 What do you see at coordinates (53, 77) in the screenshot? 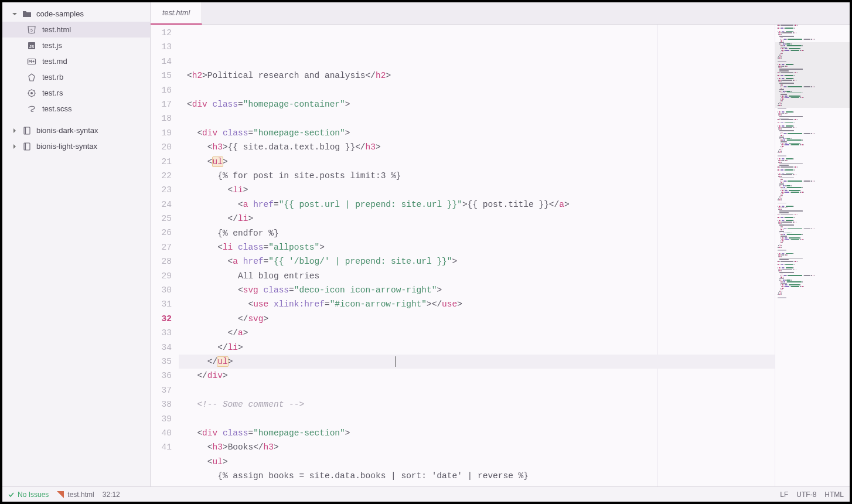
I see `file-label: test.rb` at bounding box center [53, 77].